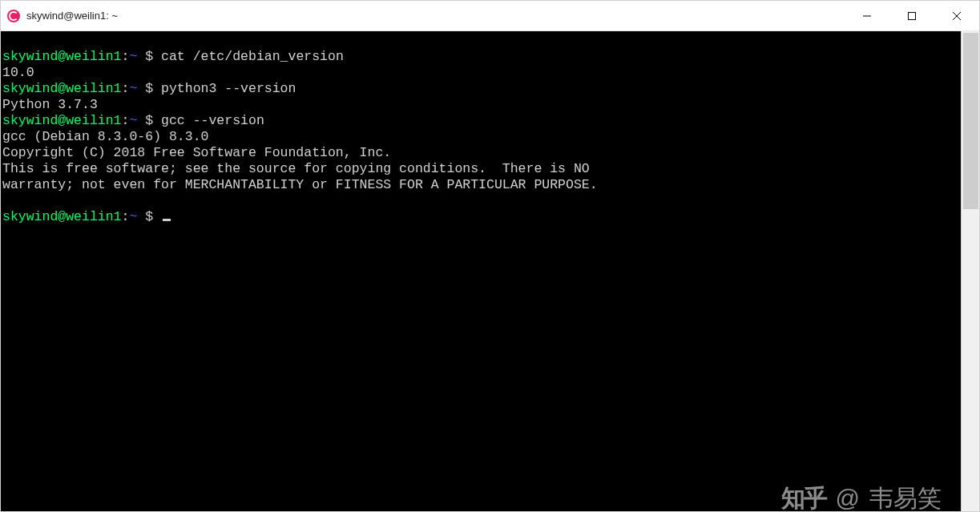  What do you see at coordinates (50, 104) in the screenshot?
I see `output-line: Python 3.7.3` at bounding box center [50, 104].